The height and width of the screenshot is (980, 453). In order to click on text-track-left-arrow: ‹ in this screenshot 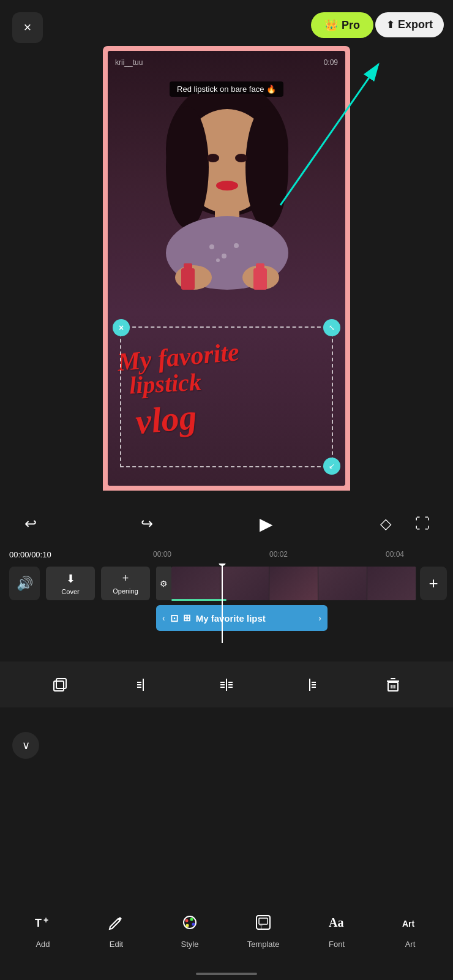, I will do `click(164, 618)`.